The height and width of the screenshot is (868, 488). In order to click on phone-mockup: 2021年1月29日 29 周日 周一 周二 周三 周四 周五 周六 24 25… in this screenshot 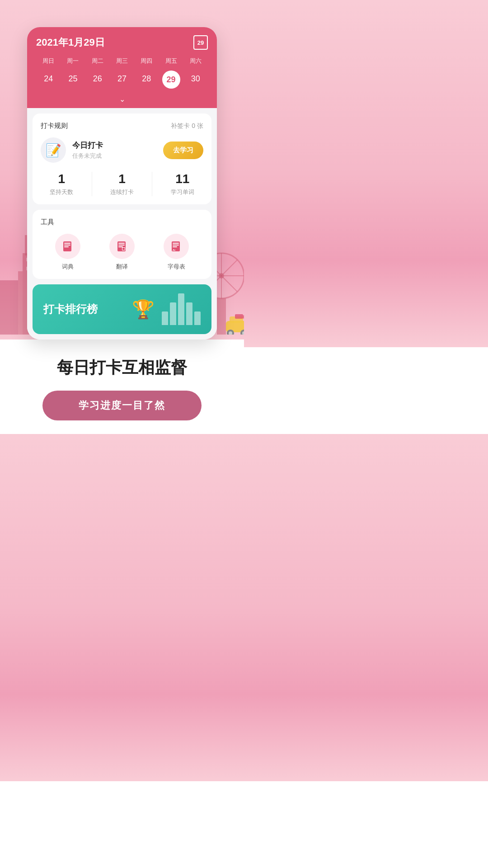, I will do `click(122, 184)`.